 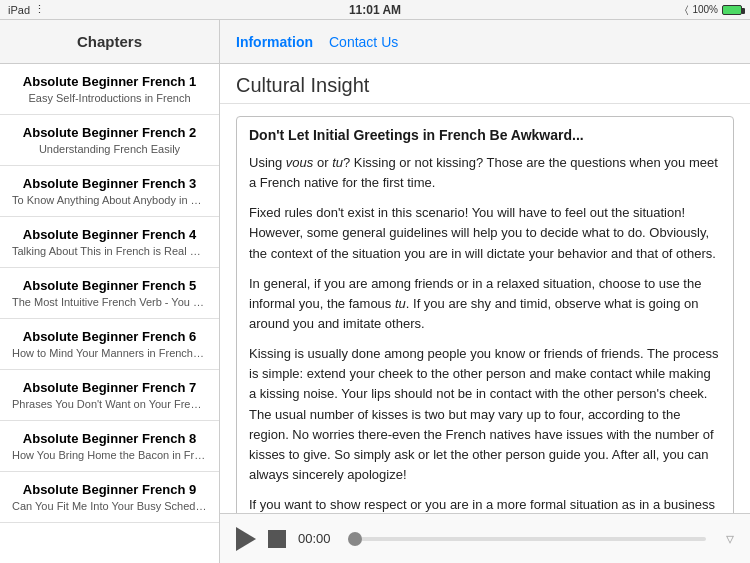 I want to click on sidebar-header-area: Chapters, so click(x=110, y=42).